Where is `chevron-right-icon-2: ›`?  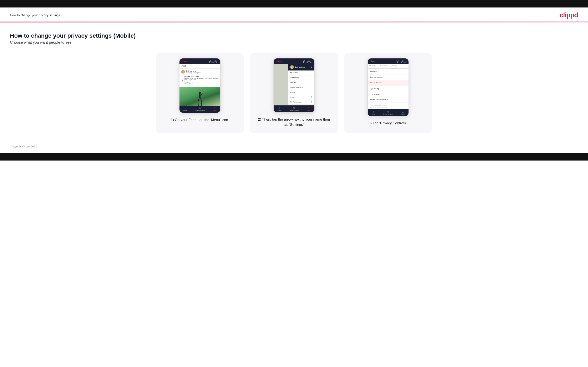
chevron-right-icon-2: › is located at coordinates (406, 77).